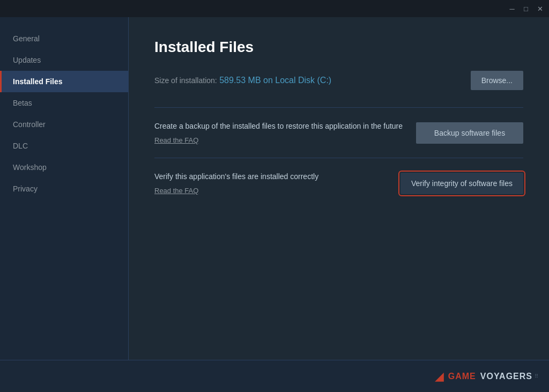 The image size is (549, 392). Describe the element at coordinates (64, 124) in the screenshot. I see `sidebar-item-controller: Controller` at that location.